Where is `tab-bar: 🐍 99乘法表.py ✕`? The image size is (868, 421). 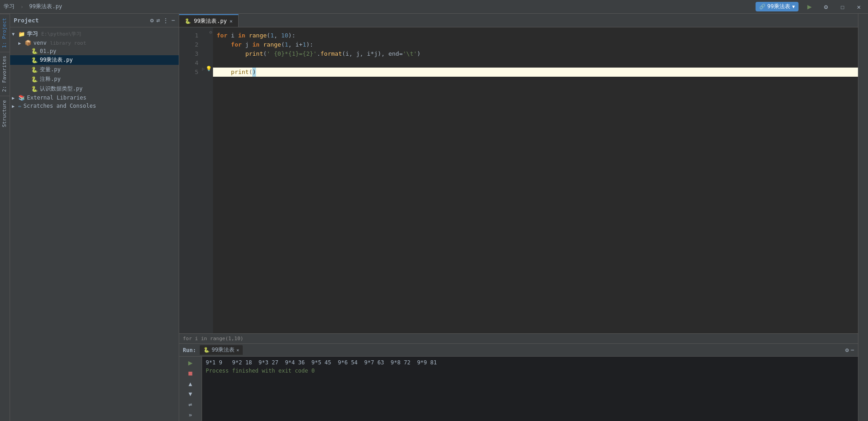 tab-bar: 🐍 99乘法表.py ✕ is located at coordinates (518, 21).